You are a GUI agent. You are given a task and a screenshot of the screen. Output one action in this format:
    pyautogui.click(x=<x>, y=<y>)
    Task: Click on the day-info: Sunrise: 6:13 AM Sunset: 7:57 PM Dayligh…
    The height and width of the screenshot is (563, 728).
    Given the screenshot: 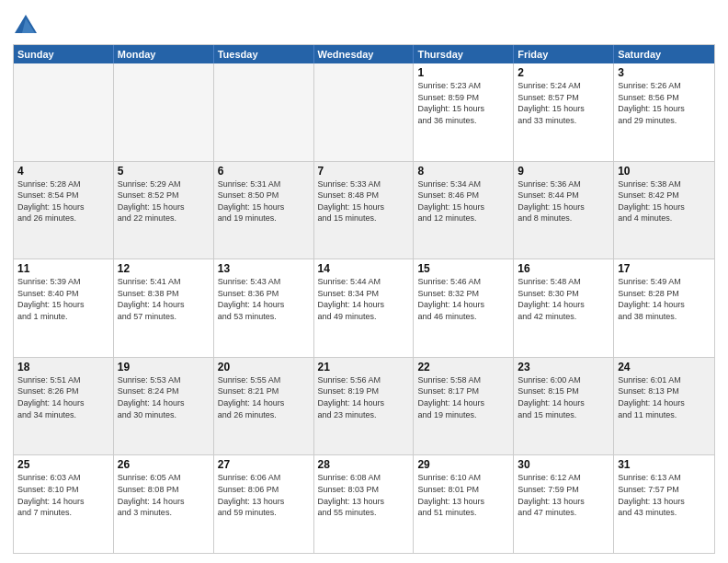 What is the action you would take?
    pyautogui.click(x=664, y=495)
    